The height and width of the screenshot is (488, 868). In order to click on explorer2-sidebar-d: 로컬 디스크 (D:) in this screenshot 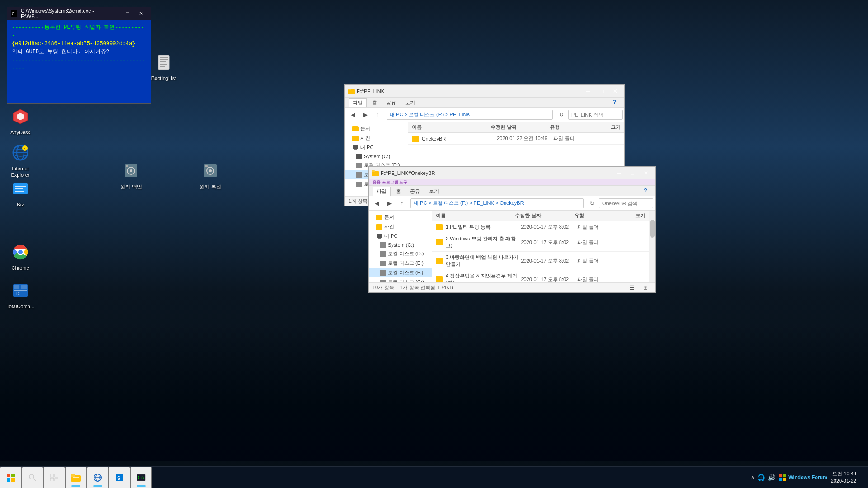, I will do `click(401, 254)`.